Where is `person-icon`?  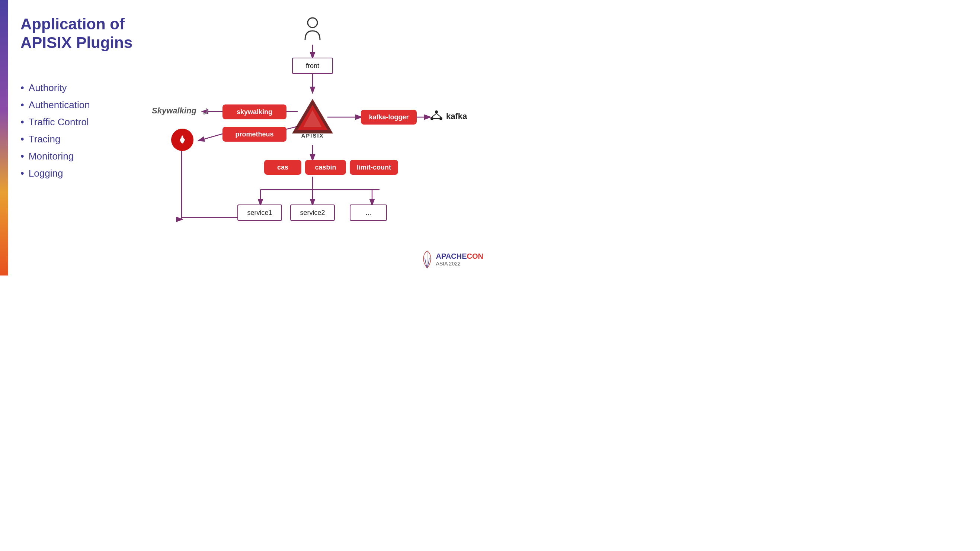
person-icon is located at coordinates (313, 29).